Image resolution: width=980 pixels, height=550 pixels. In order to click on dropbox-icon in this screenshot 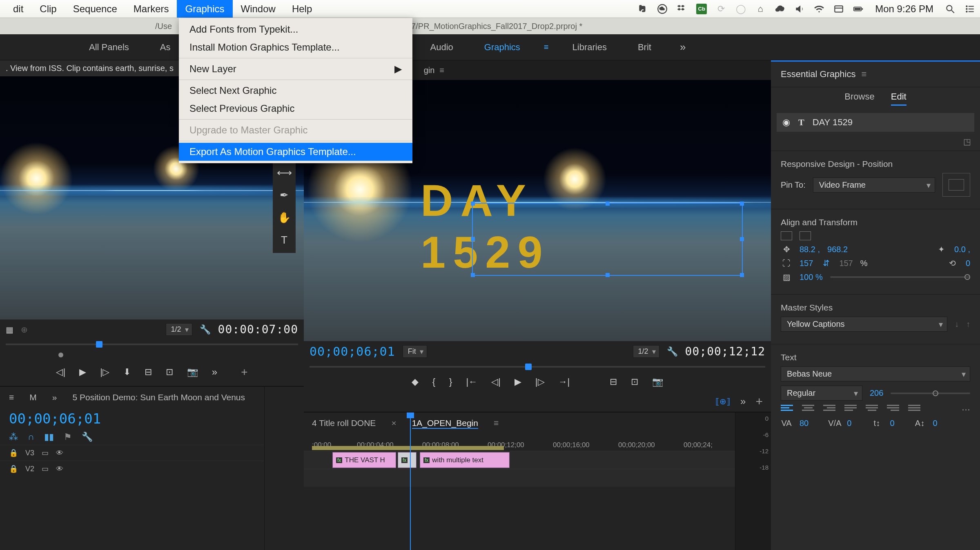, I will do `click(682, 9)`.